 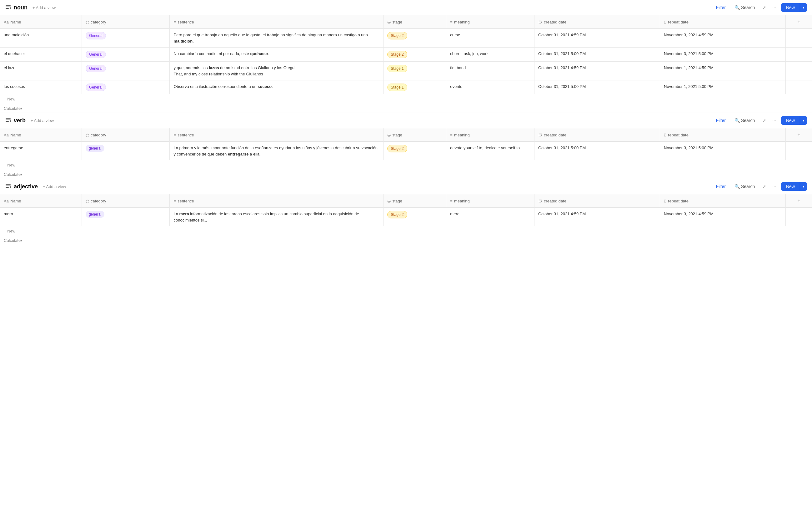 What do you see at coordinates (277, 151) in the screenshot?
I see `cell-sentence: La primera y la más importante función d…` at bounding box center [277, 151].